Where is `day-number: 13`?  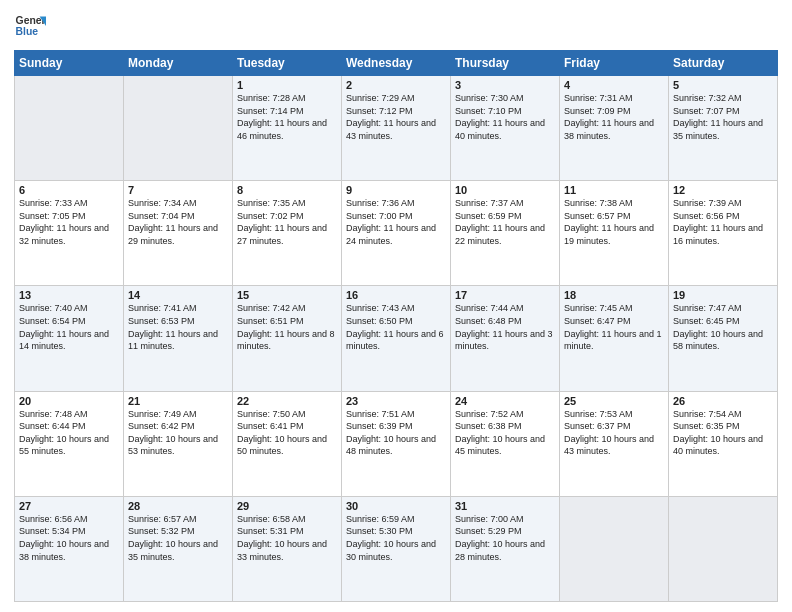 day-number: 13 is located at coordinates (69, 295).